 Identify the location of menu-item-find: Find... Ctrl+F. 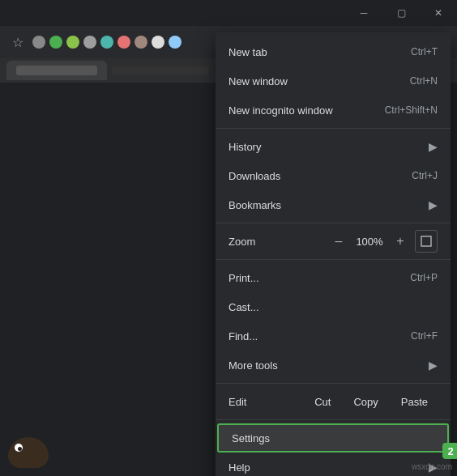
(333, 336).